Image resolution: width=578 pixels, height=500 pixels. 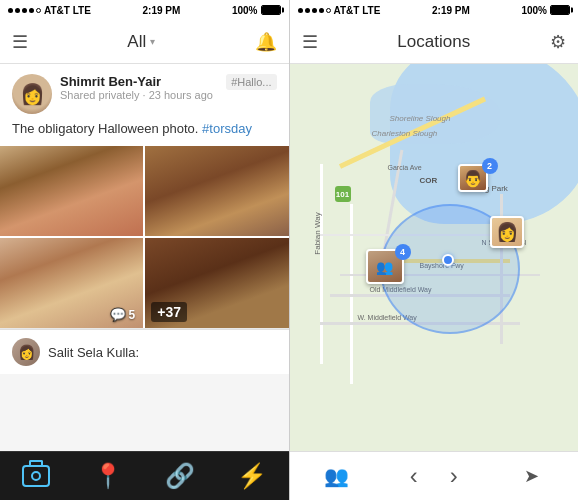 What do you see at coordinates (414, 476) in the screenshot?
I see `prev-button: ‹` at bounding box center [414, 476].